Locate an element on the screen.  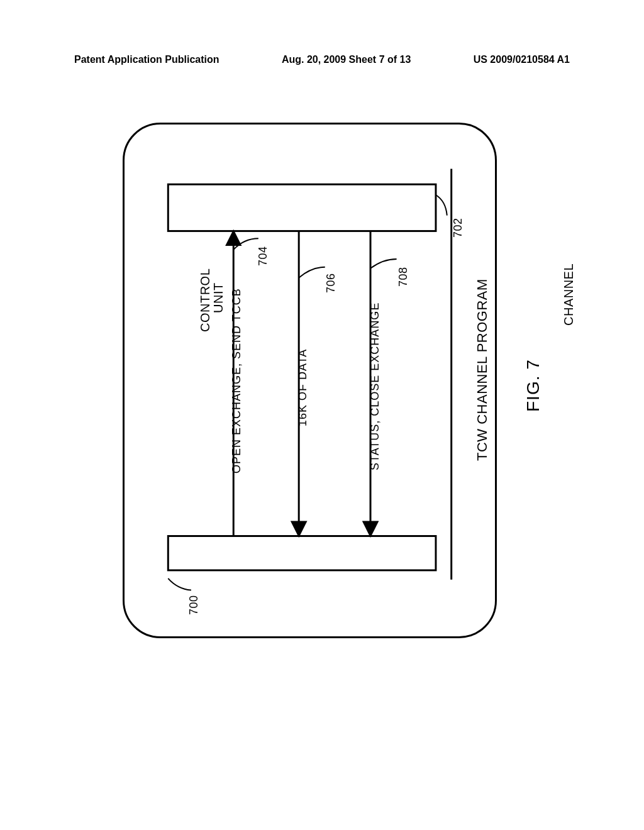
page-header: Patent Application Publication Aug. 20, … is located at coordinates (322, 60).